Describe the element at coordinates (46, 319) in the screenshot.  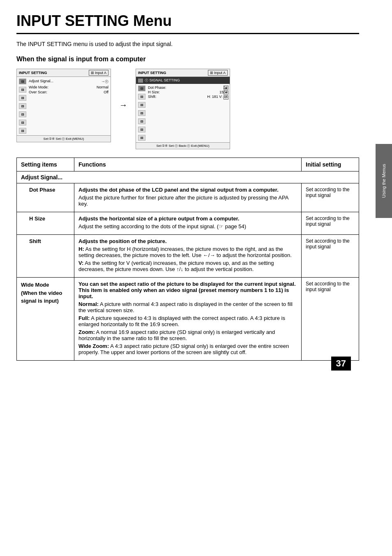
I see `setting-wide-mode: Wide Mode(When the video signal is input…` at that location.